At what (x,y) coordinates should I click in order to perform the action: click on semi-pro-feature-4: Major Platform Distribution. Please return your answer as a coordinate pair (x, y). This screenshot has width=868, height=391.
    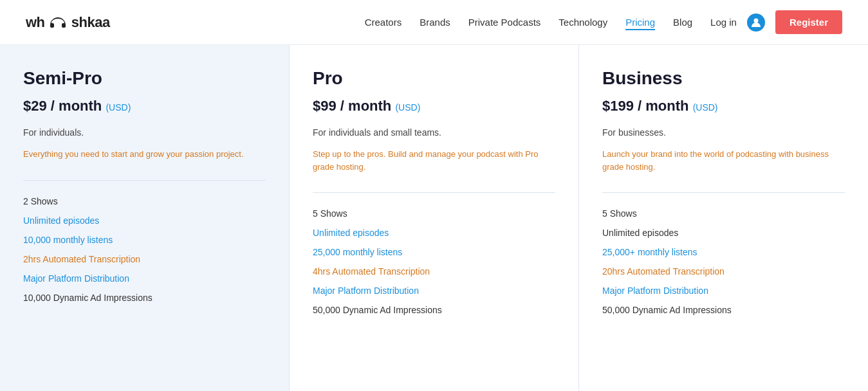
    Looking at the image, I should click on (144, 278).